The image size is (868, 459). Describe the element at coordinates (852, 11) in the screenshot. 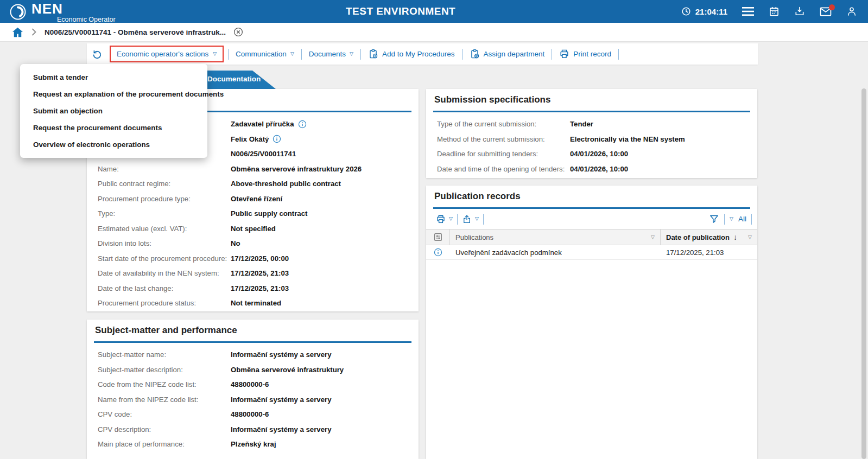

I see `person-icon` at that location.